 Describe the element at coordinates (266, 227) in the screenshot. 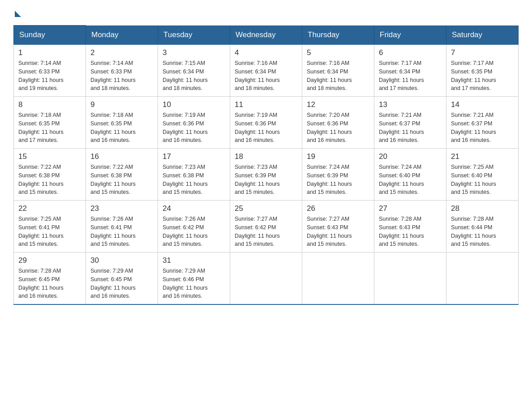

I see `calendar-cell: 25 Sunrise: 7:27 AM Sunset: 6:42 PM Dayl…` at that location.